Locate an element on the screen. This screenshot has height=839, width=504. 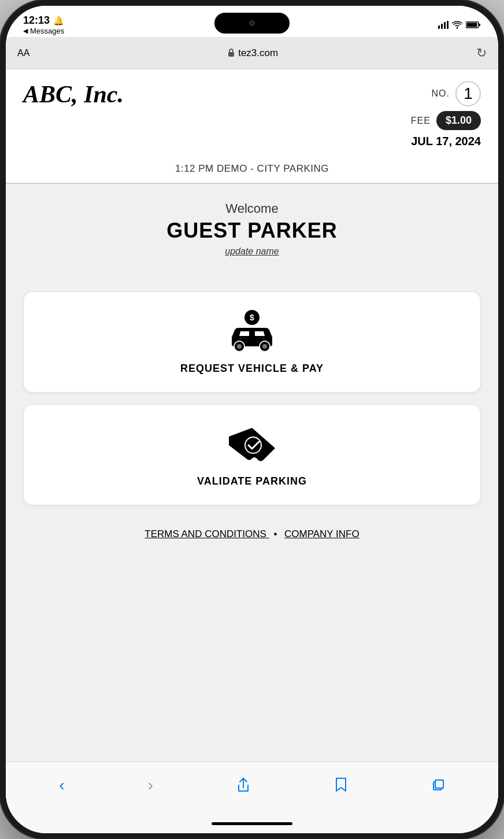
bookmarks-icon is located at coordinates (341, 785).